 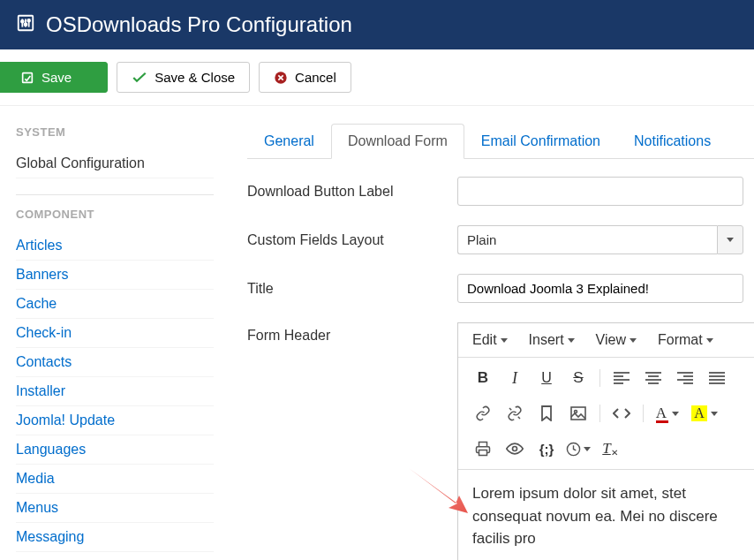 I want to click on italic-icon: I, so click(x=515, y=378).